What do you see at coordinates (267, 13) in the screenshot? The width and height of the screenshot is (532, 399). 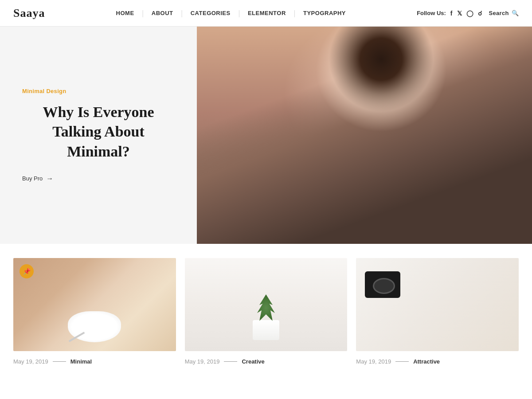 I see `nav-elementor: ELEMENTOR` at bounding box center [267, 13].